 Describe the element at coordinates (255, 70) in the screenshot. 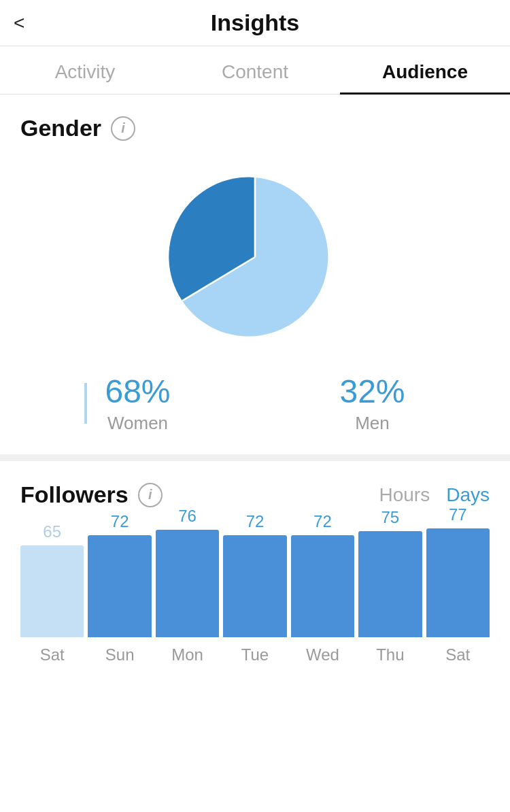

I see `tab-content: Content` at that location.